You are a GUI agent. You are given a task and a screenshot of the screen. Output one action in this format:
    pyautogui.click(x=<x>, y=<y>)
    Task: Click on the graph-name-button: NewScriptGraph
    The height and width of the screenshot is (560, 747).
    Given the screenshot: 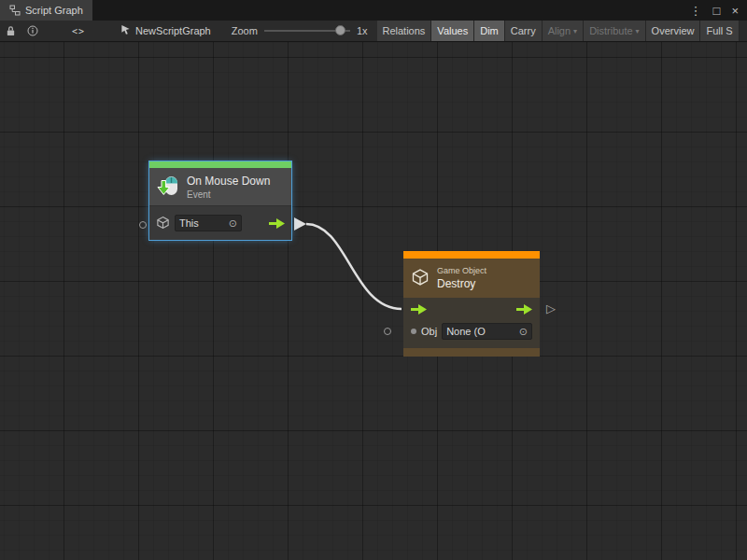 What is the action you would take?
    pyautogui.click(x=166, y=31)
    